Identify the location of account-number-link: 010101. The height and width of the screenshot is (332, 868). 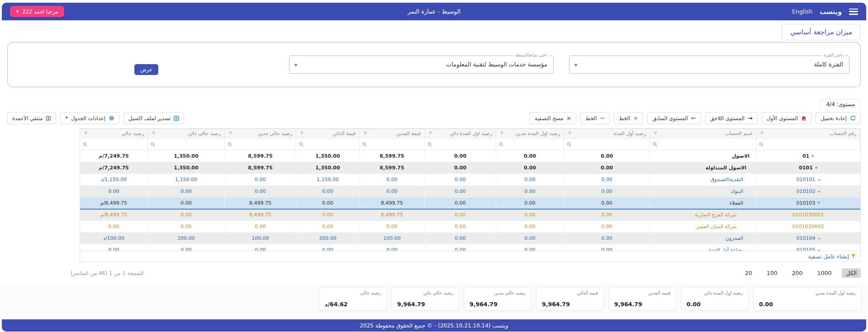
(806, 180).